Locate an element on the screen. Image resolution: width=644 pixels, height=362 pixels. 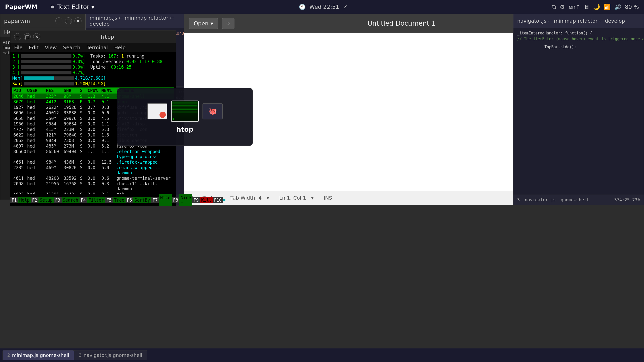
volume-icon: 🔊 is located at coordinates (618, 7).